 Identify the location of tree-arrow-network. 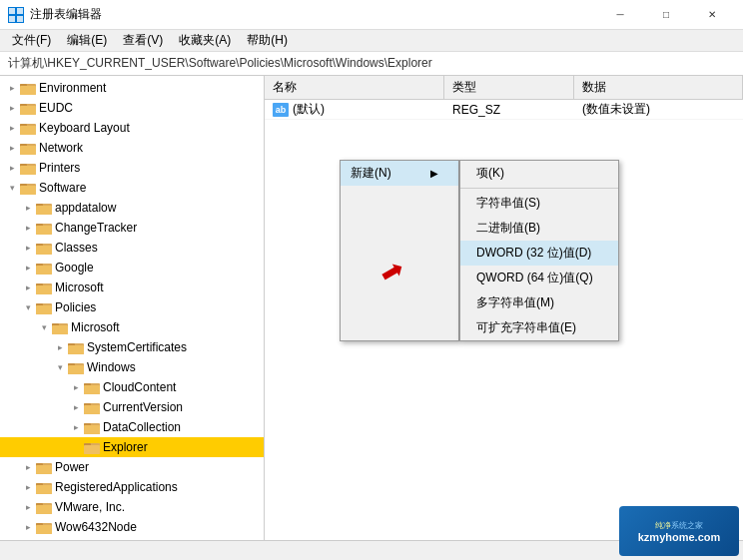
(12, 148).